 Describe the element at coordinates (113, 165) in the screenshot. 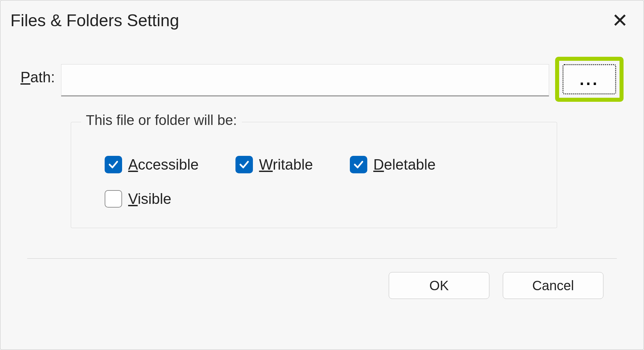

I see `accessible-checkbox` at that location.